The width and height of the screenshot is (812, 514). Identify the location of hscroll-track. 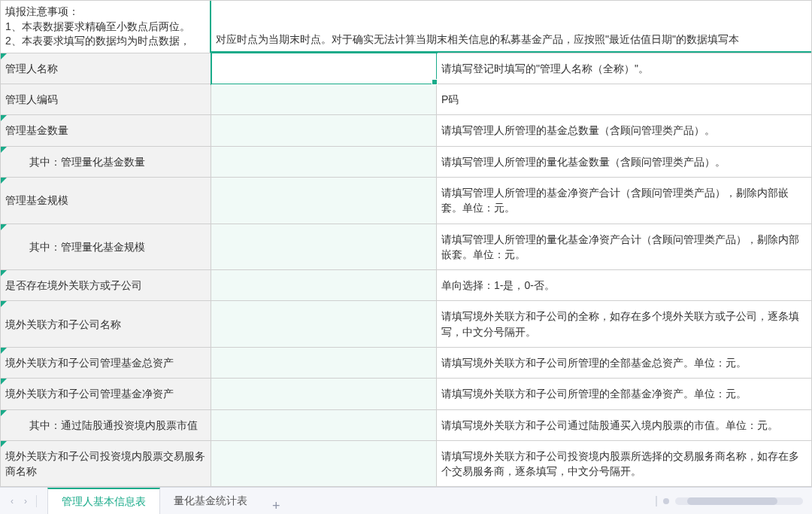
(739, 501).